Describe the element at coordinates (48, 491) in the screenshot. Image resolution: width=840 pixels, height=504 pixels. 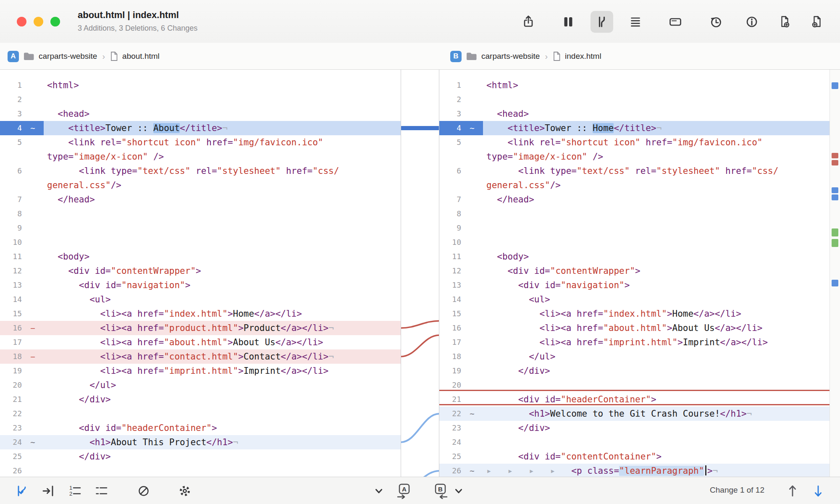
I see `insert-change-button` at that location.